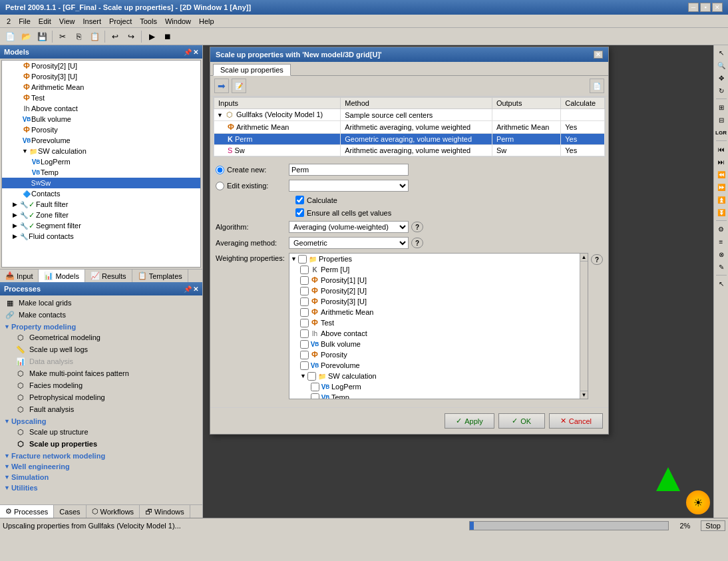 Image resolution: width=728 pixels, height=561 pixels. Describe the element at coordinates (721, 212) in the screenshot. I see `rtb-btn8: ⏬` at that location.